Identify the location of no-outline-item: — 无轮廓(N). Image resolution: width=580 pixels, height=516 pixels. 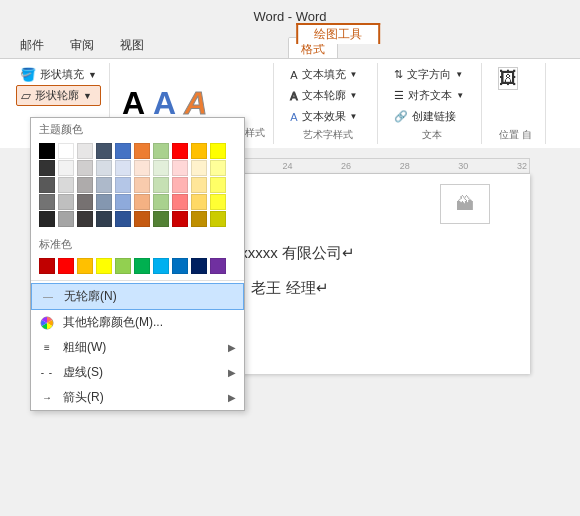
(138, 296).